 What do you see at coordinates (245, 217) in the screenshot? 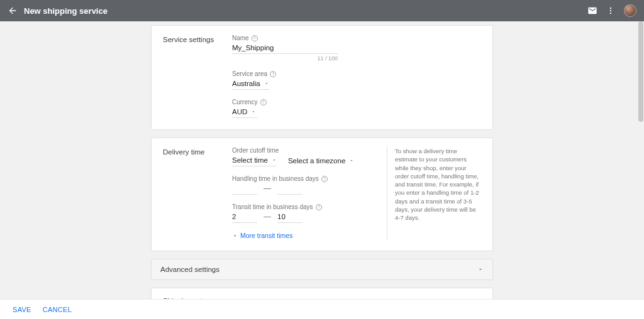
I see `transit-min-input: 2` at bounding box center [245, 217].